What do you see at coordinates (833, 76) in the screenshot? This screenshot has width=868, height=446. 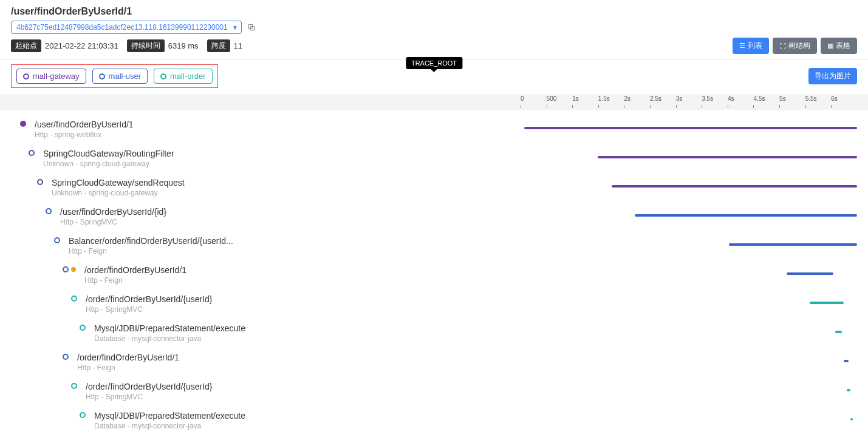 I see `export-image-button: 导出为图片` at bounding box center [833, 76].